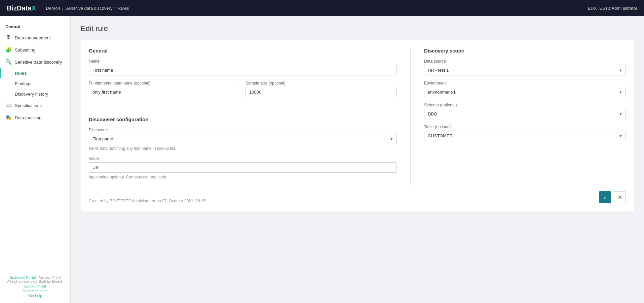 The width and height of the screenshot is (644, 303). I want to click on sample-size-group: Sample size (optional), so click(321, 89).